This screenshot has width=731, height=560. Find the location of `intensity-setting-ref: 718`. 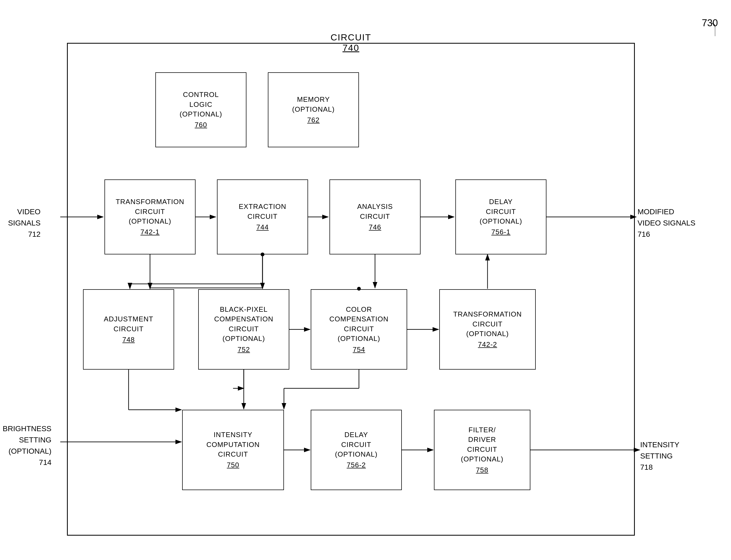

intensity-setting-ref: 718 is located at coordinates (647, 467).